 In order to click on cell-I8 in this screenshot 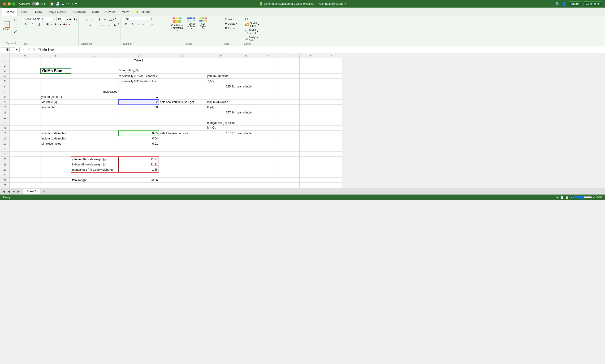, I will do `click(289, 97)`.